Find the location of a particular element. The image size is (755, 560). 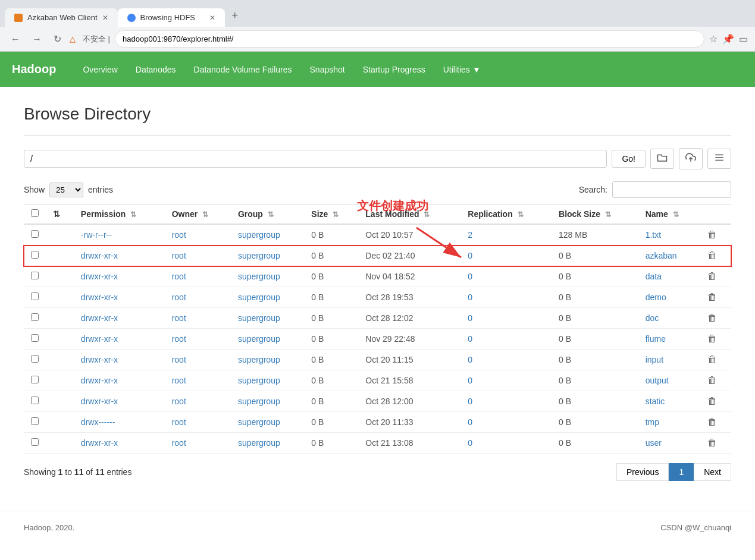

header-permission: Permission ⇅ is located at coordinates (119, 215).